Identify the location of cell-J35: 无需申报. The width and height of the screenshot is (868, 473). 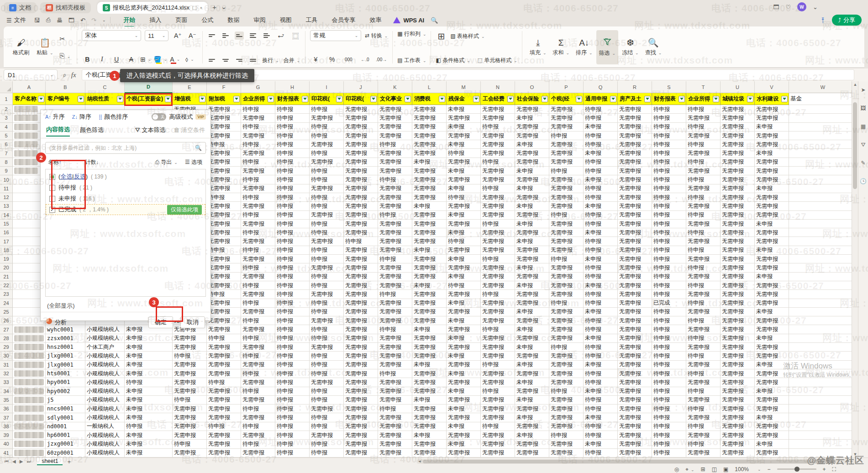
(361, 400).